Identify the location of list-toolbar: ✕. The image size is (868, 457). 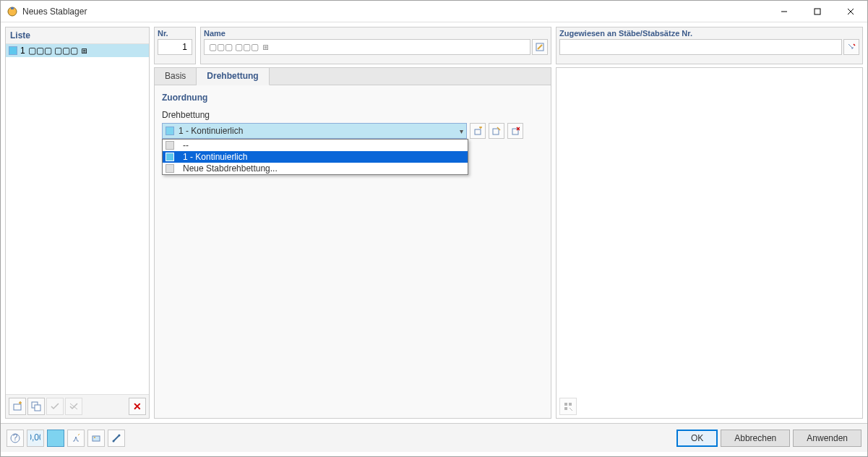
(77, 406).